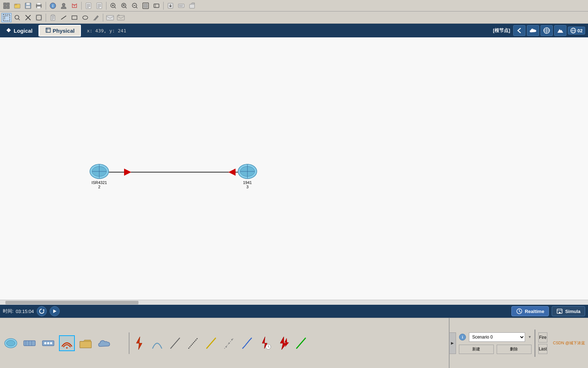 The image size is (588, 368). I want to click on yellow-conn-btn, so click(211, 343).